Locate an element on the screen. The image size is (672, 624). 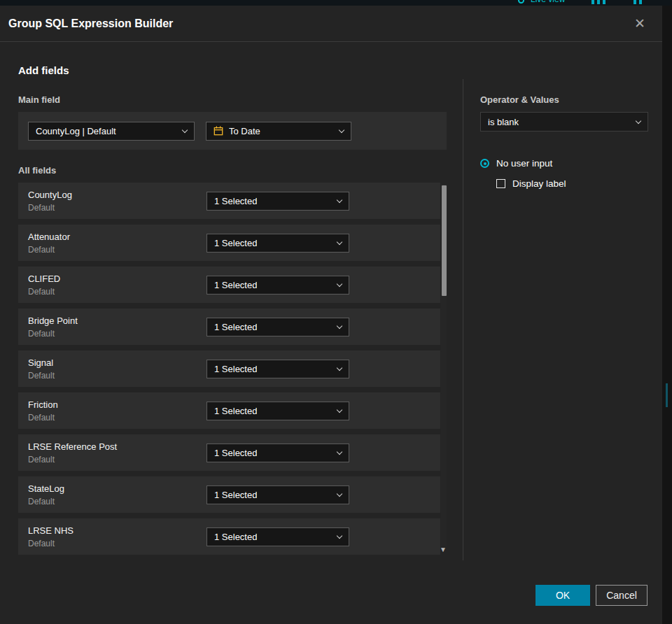
field-name: Bridge Point is located at coordinates (118, 320).